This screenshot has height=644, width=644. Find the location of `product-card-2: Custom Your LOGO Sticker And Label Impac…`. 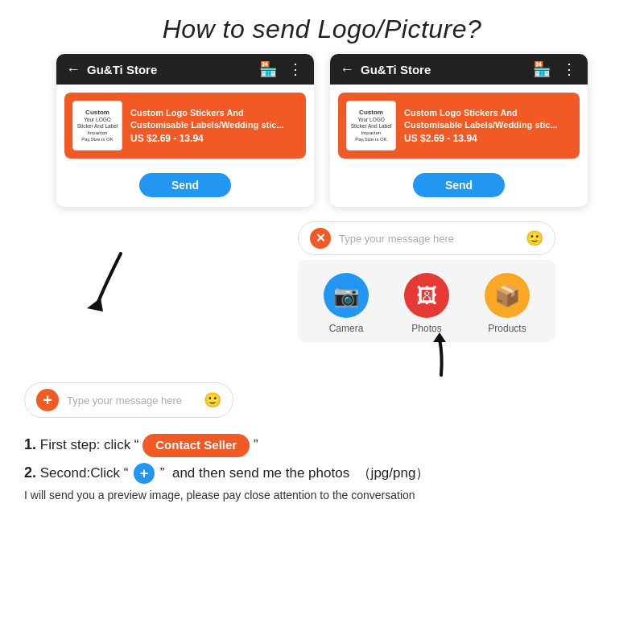

product-card-2: Custom Your LOGO Sticker And Label Impac… is located at coordinates (459, 126).